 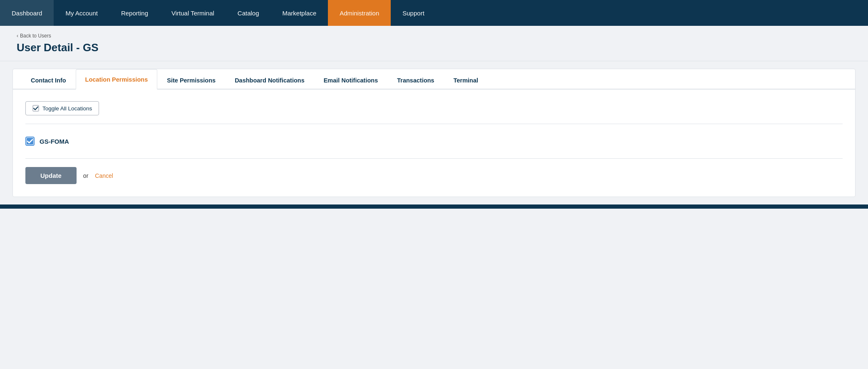 What do you see at coordinates (104, 176) in the screenshot?
I see `cancel-link: Cancel` at bounding box center [104, 176].